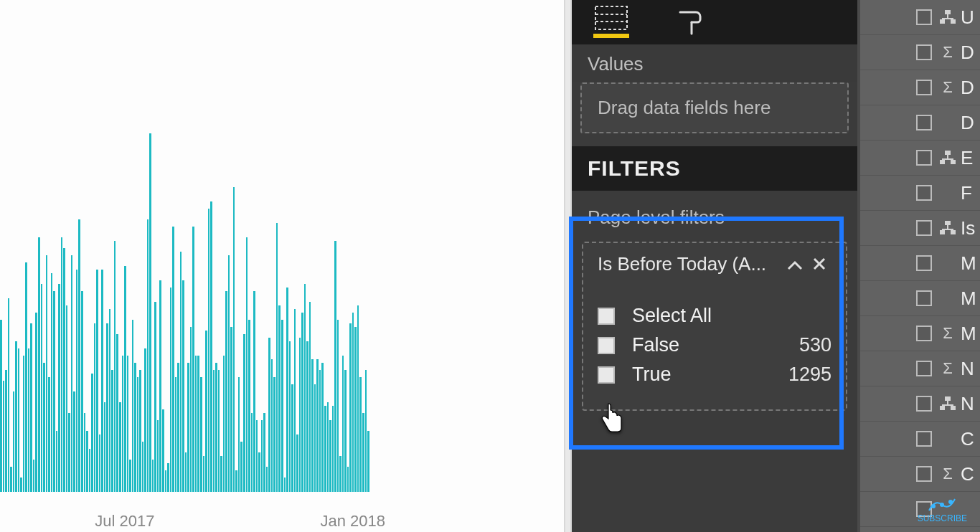  Describe the element at coordinates (920, 369) in the screenshot. I see `field-item: ΣN` at that location.